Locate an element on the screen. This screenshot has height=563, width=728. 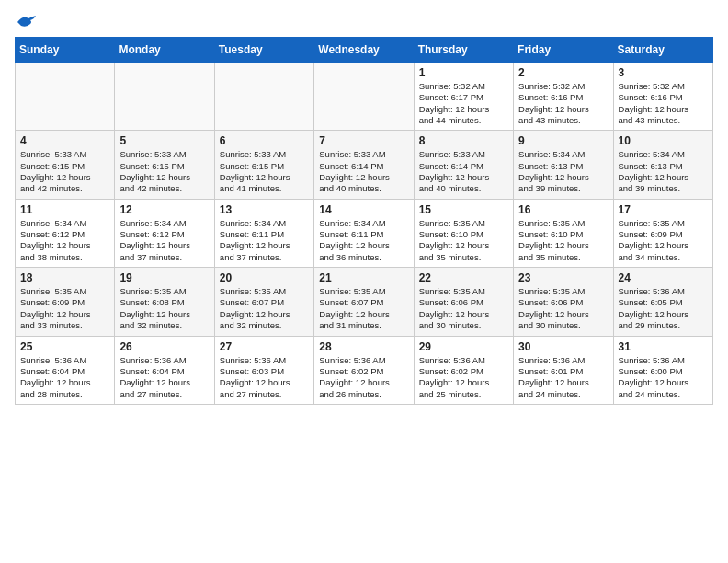
day-info-line: and 28 minutes. is located at coordinates (64, 395).